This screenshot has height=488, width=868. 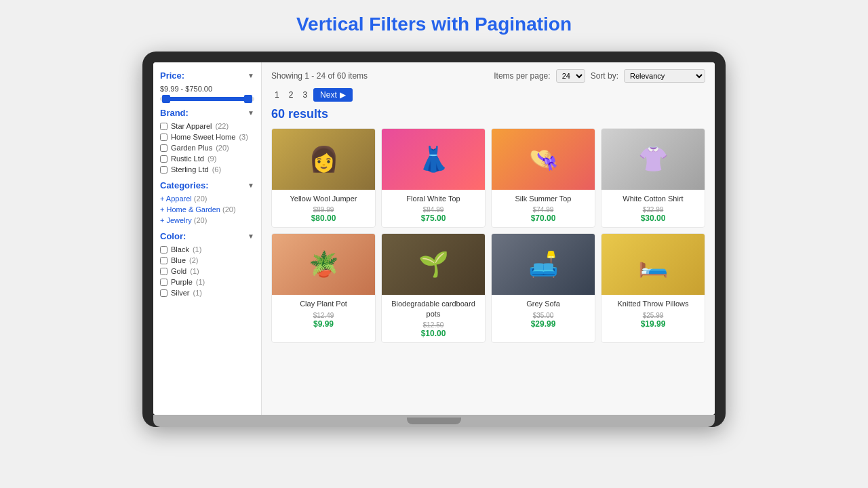 What do you see at coordinates (323, 313) in the screenshot?
I see `product-info: Clay Plant Pot $12.49 $9.99` at bounding box center [323, 313].